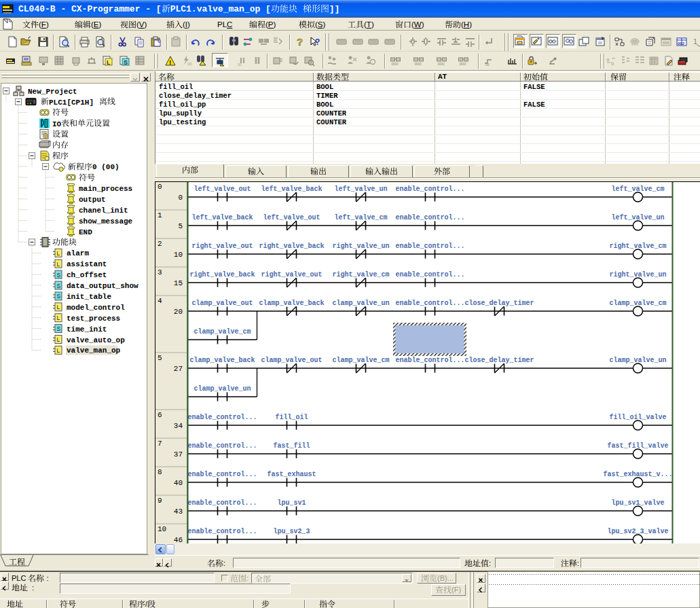  I want to click on svg-text: alarm, so click(77, 253).